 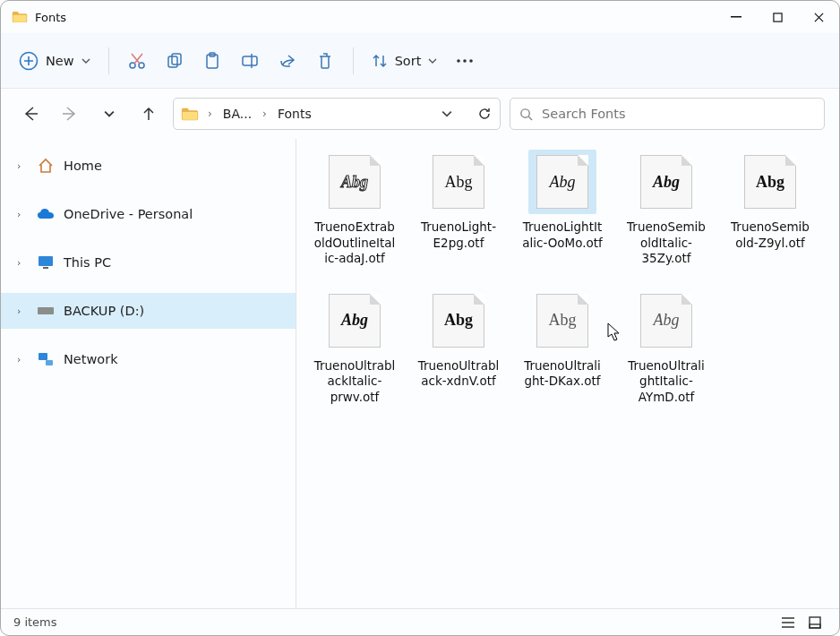 I want to click on minimize-button, so click(x=736, y=17).